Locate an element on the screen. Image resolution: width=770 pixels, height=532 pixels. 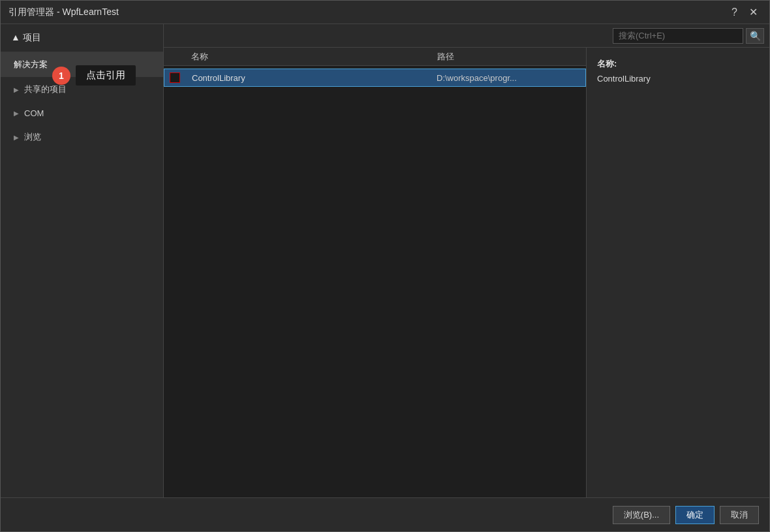
chevron-right-icon-com: ▶ is located at coordinates (16, 114).